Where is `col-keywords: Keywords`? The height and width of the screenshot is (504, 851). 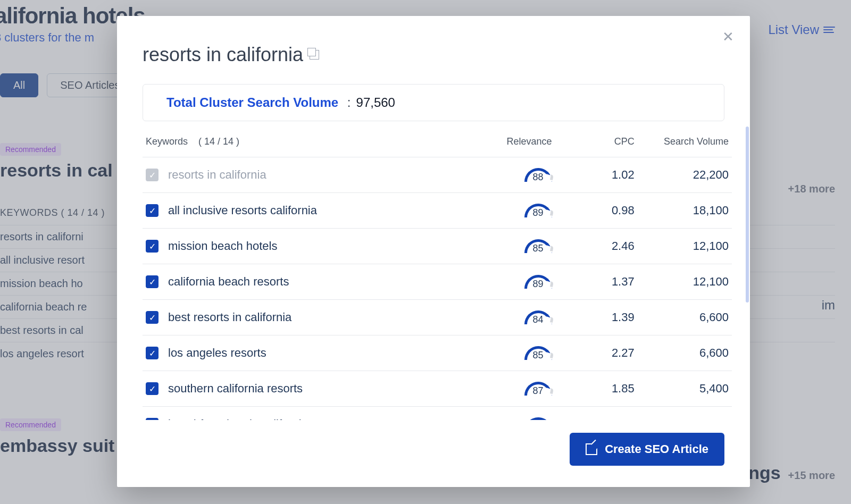
col-keywords: Keywords is located at coordinates (167, 141).